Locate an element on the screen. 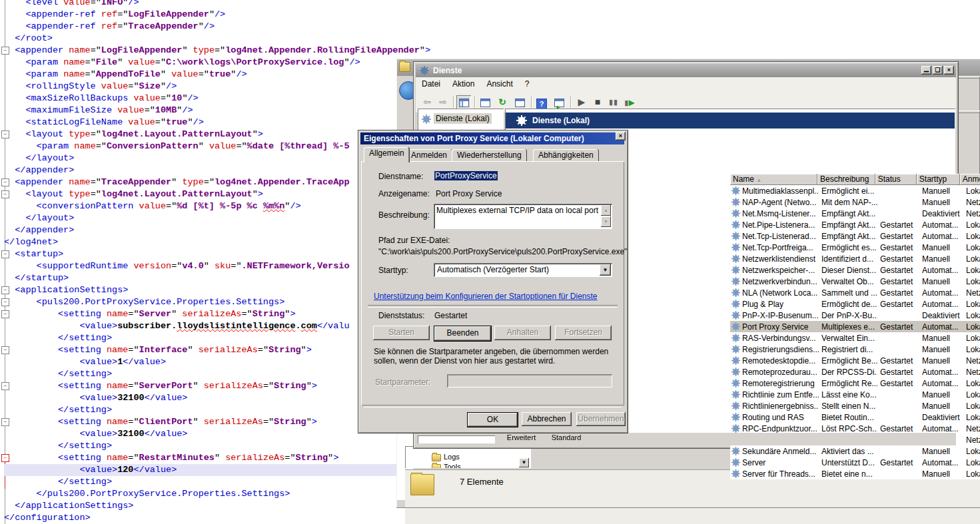 The width and height of the screenshot is (980, 524). code-line: <value>32100</value> is located at coordinates (200, 434).